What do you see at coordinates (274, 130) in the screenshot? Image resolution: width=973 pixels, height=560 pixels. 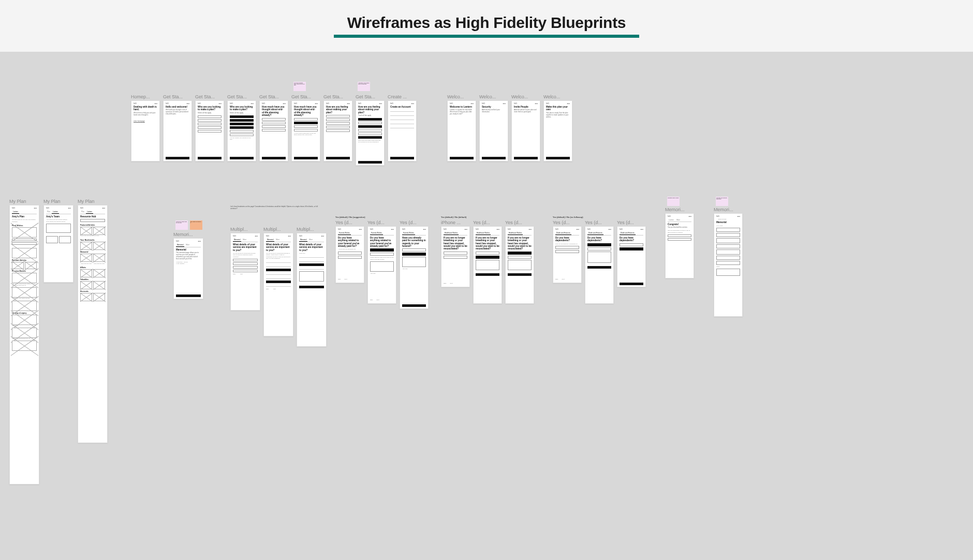 I see `frame-thought-1: Get Sta... 9:41●●● How much have you tho…` at bounding box center [274, 130].